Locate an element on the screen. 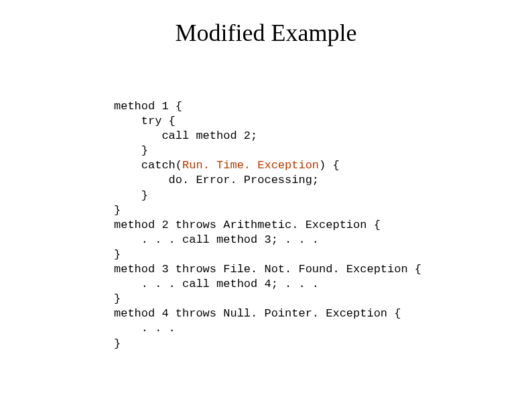 The width and height of the screenshot is (532, 399). code-line-3: call method 2; is located at coordinates (186, 135).